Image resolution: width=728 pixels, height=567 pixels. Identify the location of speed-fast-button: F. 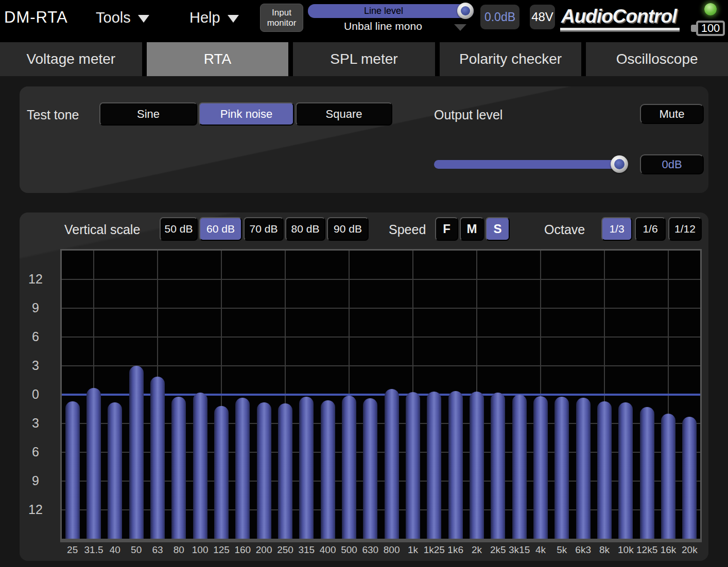
(447, 229).